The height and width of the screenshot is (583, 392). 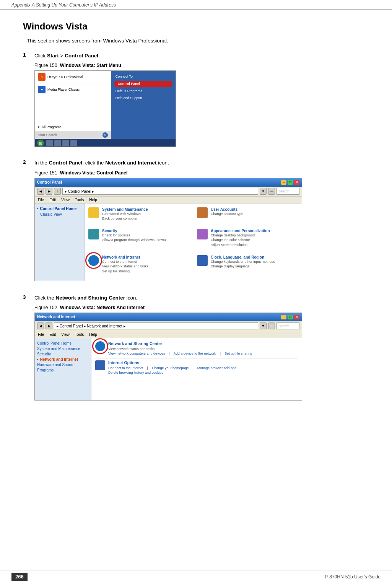 What do you see at coordinates (47, 65) in the screenshot?
I see `figure-150-number: Figure 150` at bounding box center [47, 65].